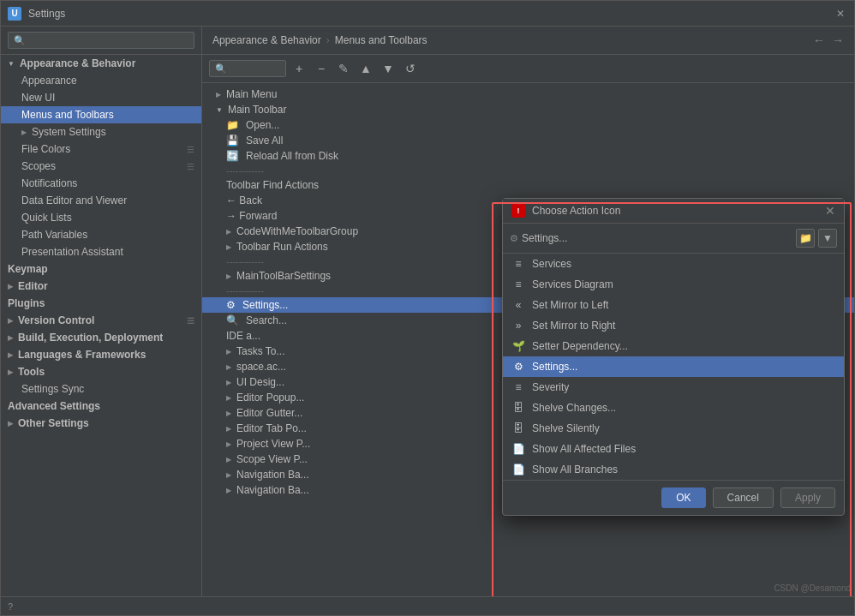  I want to click on dialog-ok-button: OK, so click(684, 498).